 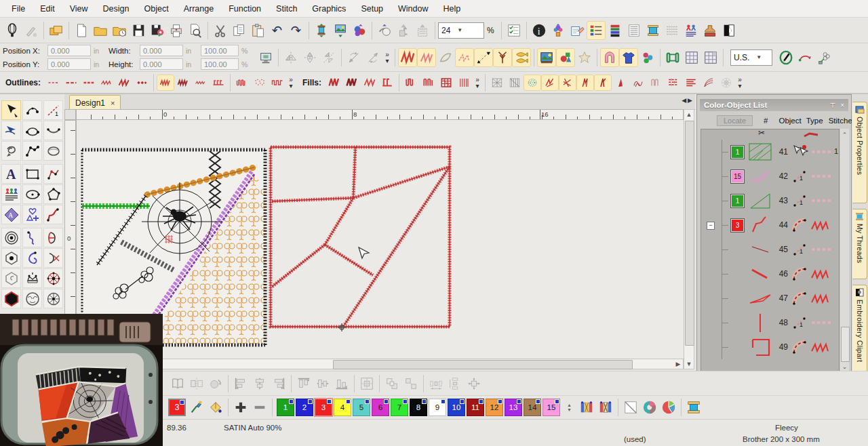 What do you see at coordinates (497, 83) in the screenshot?
I see `fill-lattice-icon` at bounding box center [497, 83].